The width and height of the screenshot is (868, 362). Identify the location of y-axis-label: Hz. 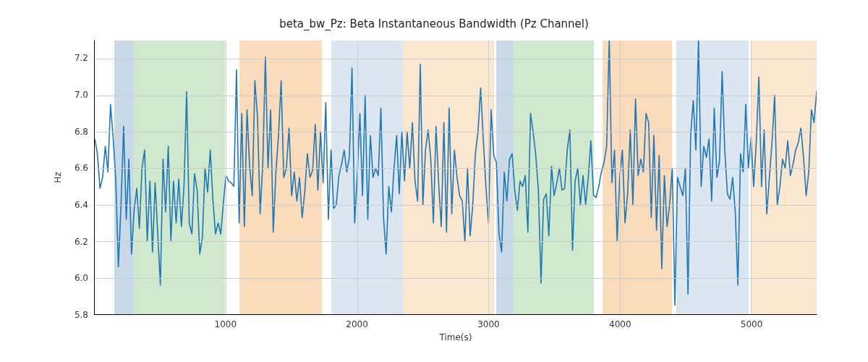
(58, 177).